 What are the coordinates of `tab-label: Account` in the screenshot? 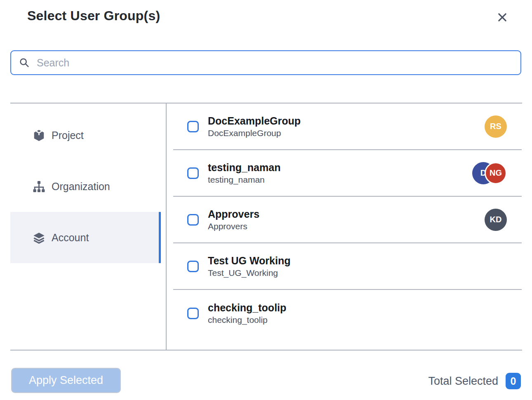 It's located at (70, 238).